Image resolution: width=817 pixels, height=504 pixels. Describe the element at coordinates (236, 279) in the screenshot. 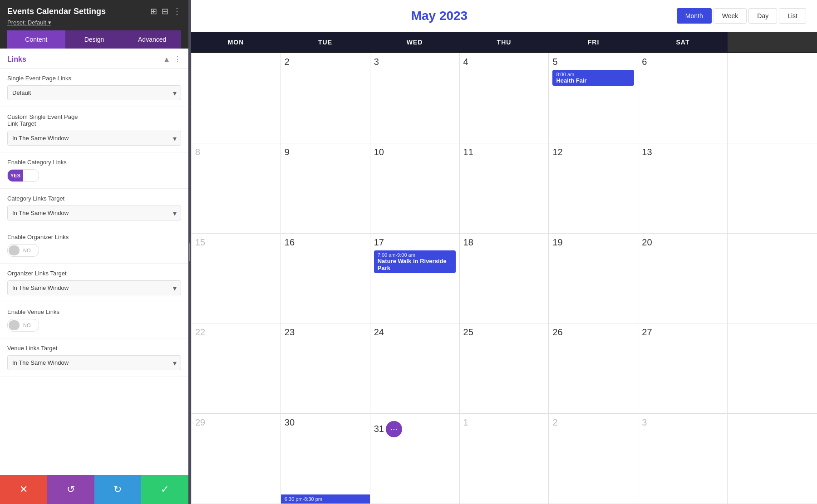

I see `cal-cell: 15` at that location.